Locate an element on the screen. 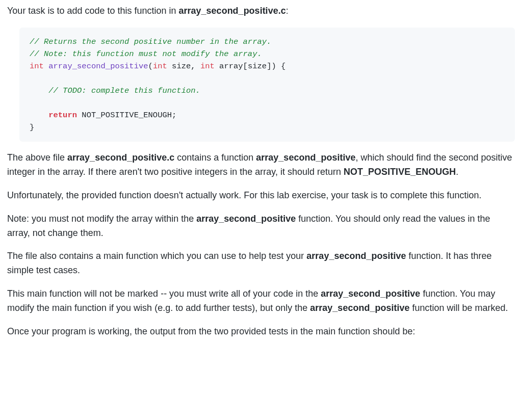  p3-b1: array_second_positive is located at coordinates (246, 219).